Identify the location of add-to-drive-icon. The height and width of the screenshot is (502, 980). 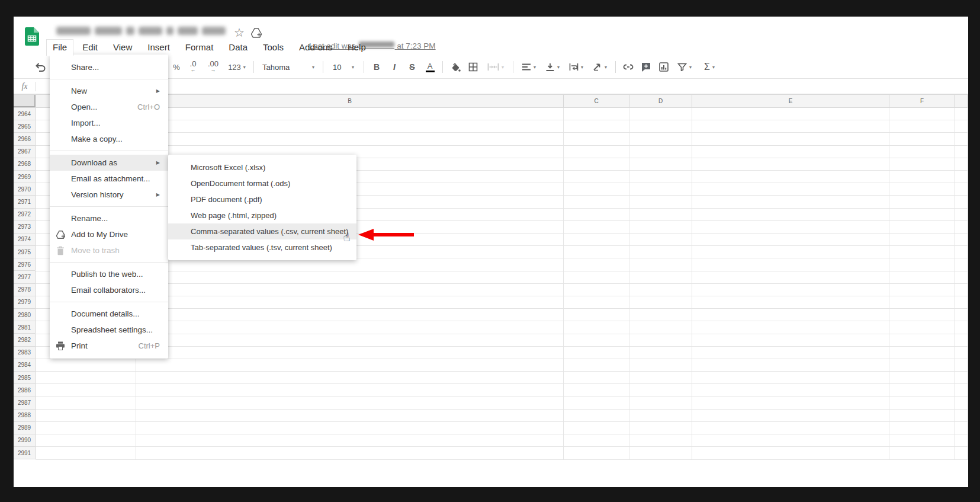
(256, 33).